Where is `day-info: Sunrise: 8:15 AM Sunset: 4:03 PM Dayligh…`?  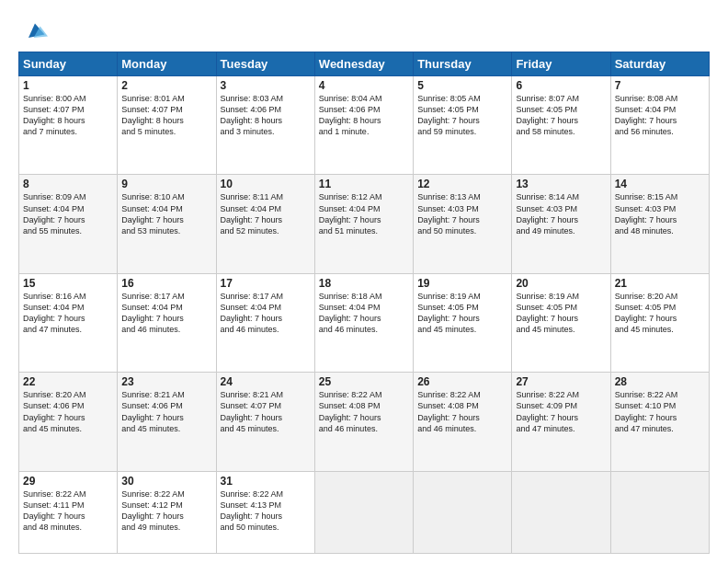
day-info: Sunrise: 8:15 AM Sunset: 4:03 PM Dayligh… is located at coordinates (660, 213).